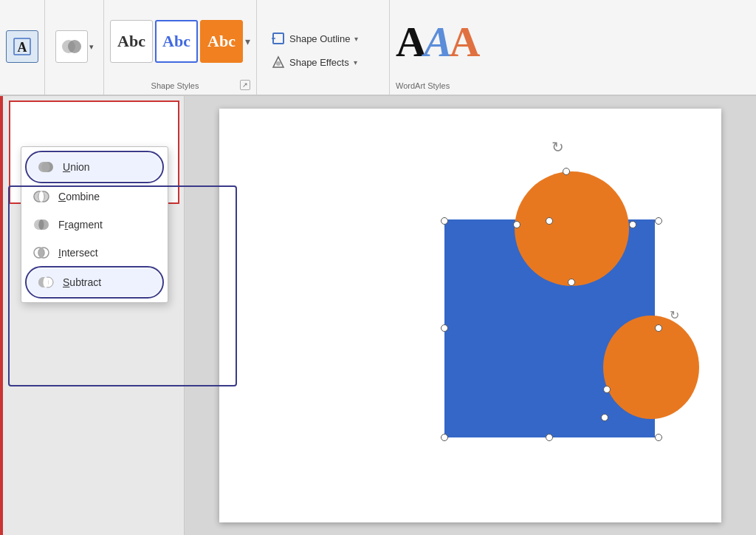  What do you see at coordinates (82, 282) in the screenshot?
I see `subtract-label: Subtract` at bounding box center [82, 282].